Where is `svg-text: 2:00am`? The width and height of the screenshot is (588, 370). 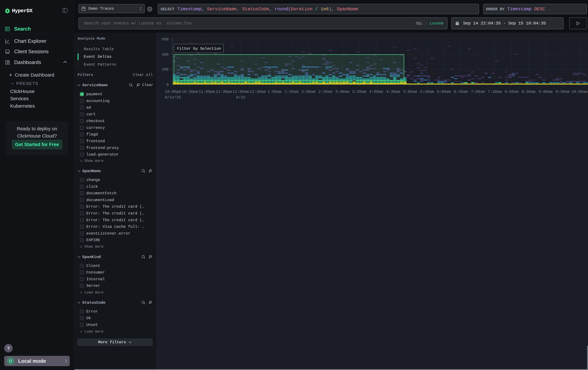 svg-text: 2:00am is located at coordinates (309, 92).